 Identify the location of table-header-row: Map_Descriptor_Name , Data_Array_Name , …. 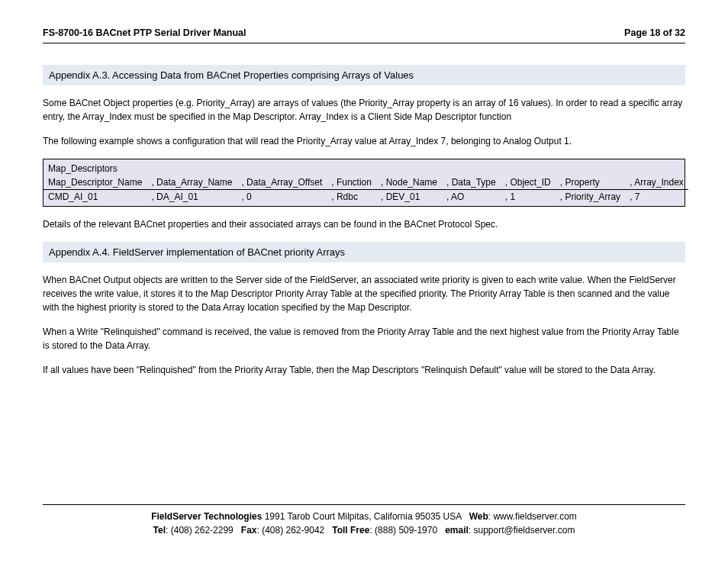
(366, 182).